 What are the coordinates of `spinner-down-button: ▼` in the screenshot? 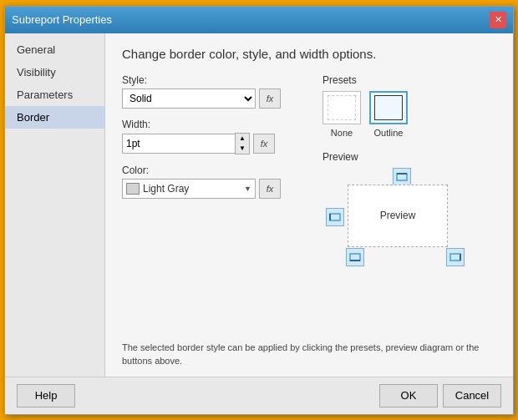 It's located at (242, 149).